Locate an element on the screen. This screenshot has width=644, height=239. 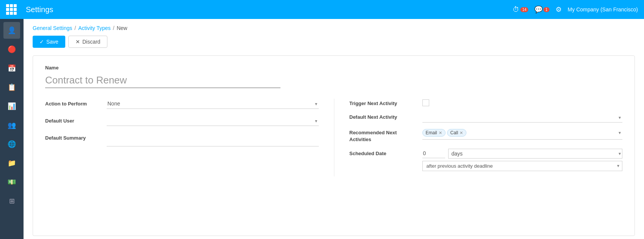
scheduled-days-input is located at coordinates (434, 153).